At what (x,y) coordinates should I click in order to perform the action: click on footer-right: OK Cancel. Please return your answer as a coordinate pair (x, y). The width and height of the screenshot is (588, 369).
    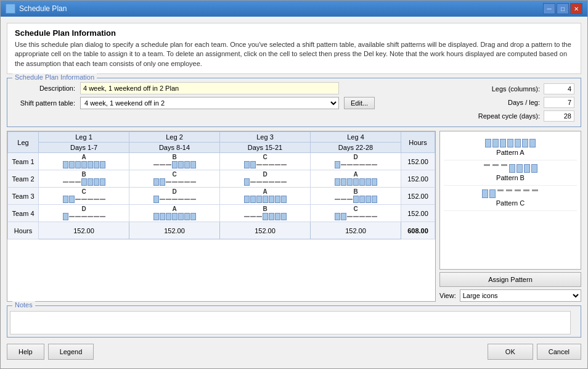
    Looking at the image, I should click on (534, 352).